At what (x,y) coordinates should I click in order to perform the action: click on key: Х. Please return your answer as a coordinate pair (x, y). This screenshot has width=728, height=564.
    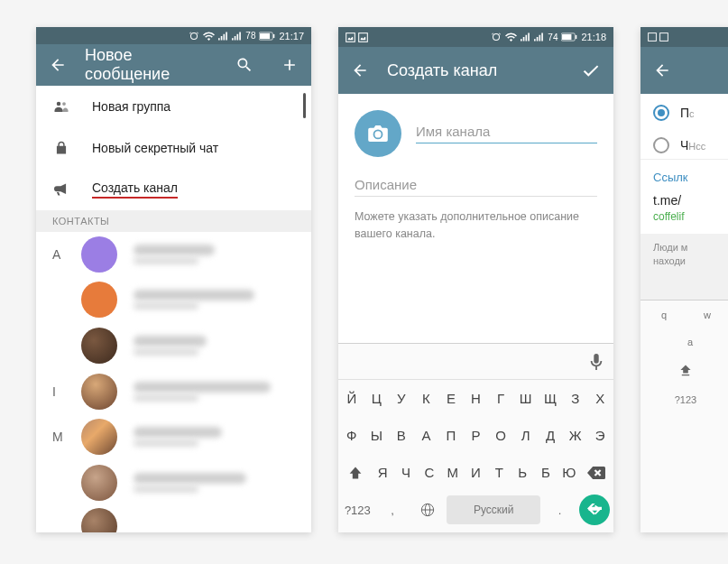
    Looking at the image, I should click on (600, 399).